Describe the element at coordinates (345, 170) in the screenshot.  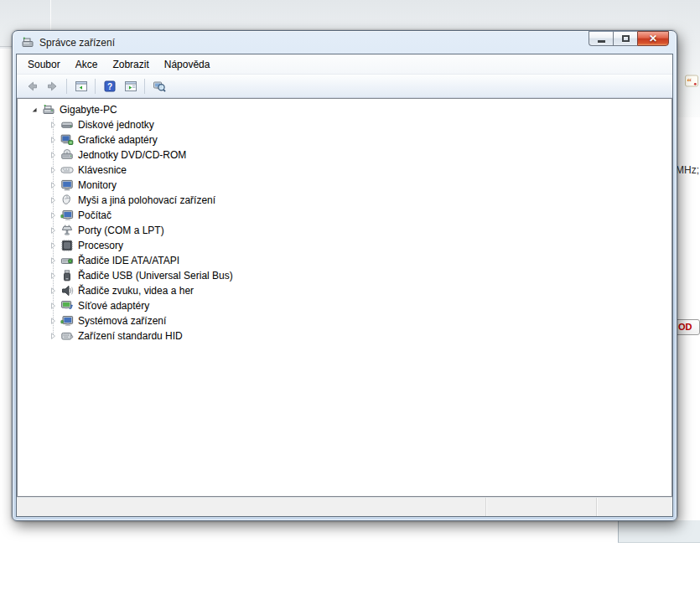
I see `tree-item-klavesnice: Klávesnice` at that location.